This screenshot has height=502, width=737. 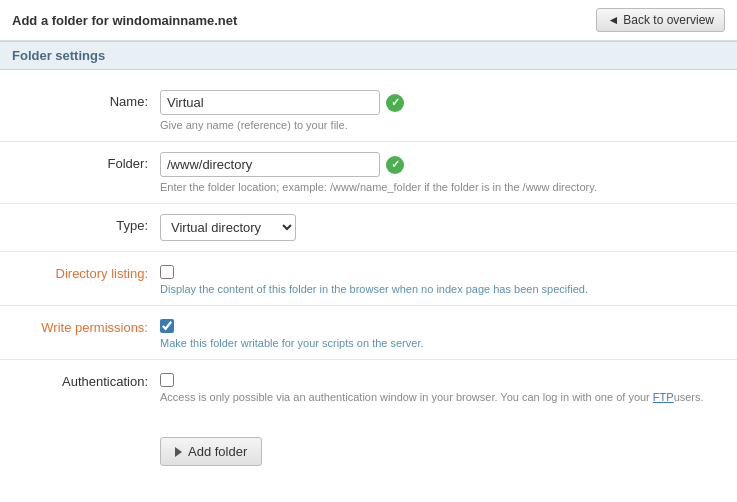 What do you see at coordinates (124, 20) in the screenshot?
I see `page-title: Add a folder for windomainname.net` at bounding box center [124, 20].